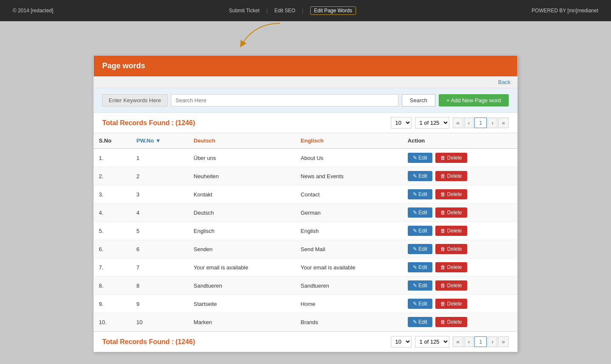  What do you see at coordinates (503, 342) in the screenshot?
I see `pager-last-bottom: »` at bounding box center [503, 342].